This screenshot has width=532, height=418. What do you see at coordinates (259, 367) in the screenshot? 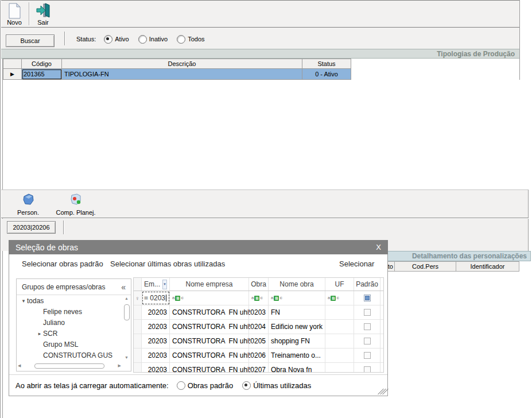
I see `cell-obra: 20207` at bounding box center [259, 367].